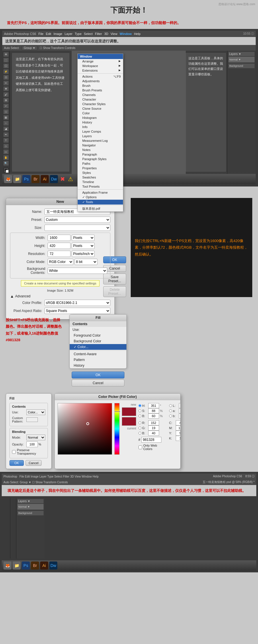  What do you see at coordinates (140, 447) in the screenshot?
I see `only-web-checkbox` at bounding box center [140, 447].